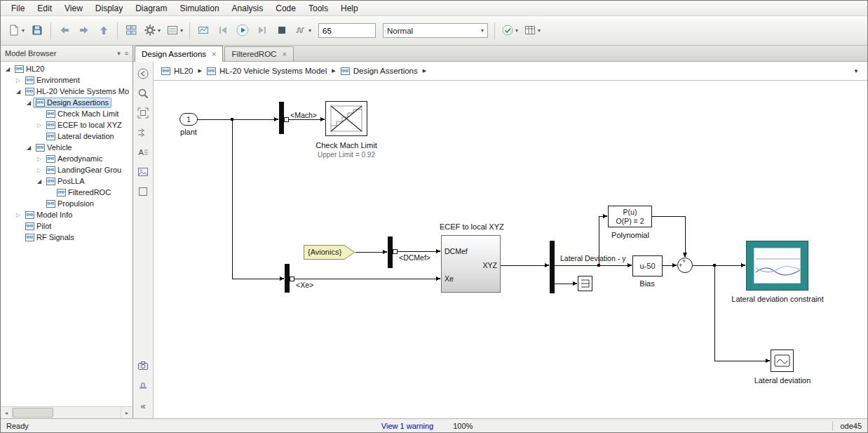 This screenshot has width=868, height=433. I want to click on fit-to-view-button, so click(143, 114).